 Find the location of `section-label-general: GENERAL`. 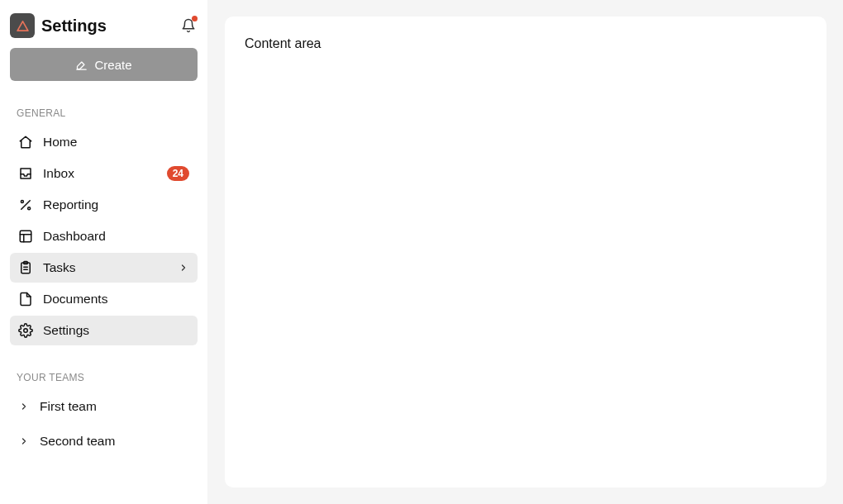

section-label-general: GENERAL is located at coordinates (104, 114).